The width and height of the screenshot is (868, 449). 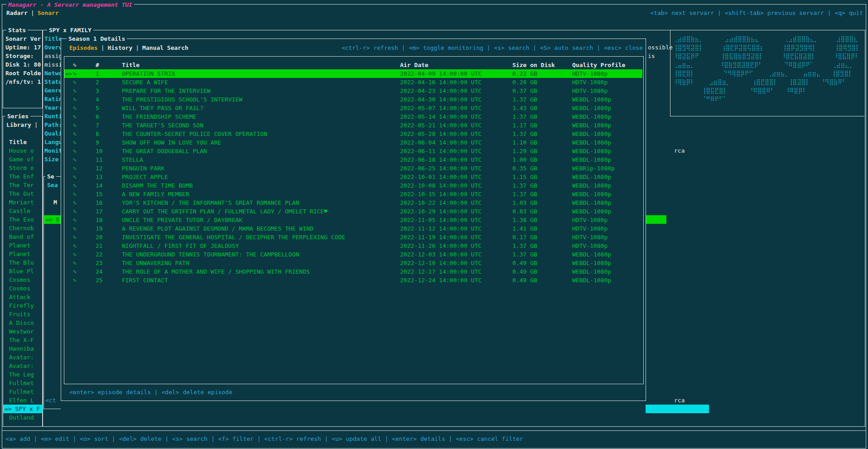 I want to click on series-list-item: Band of, so click(x=22, y=237).